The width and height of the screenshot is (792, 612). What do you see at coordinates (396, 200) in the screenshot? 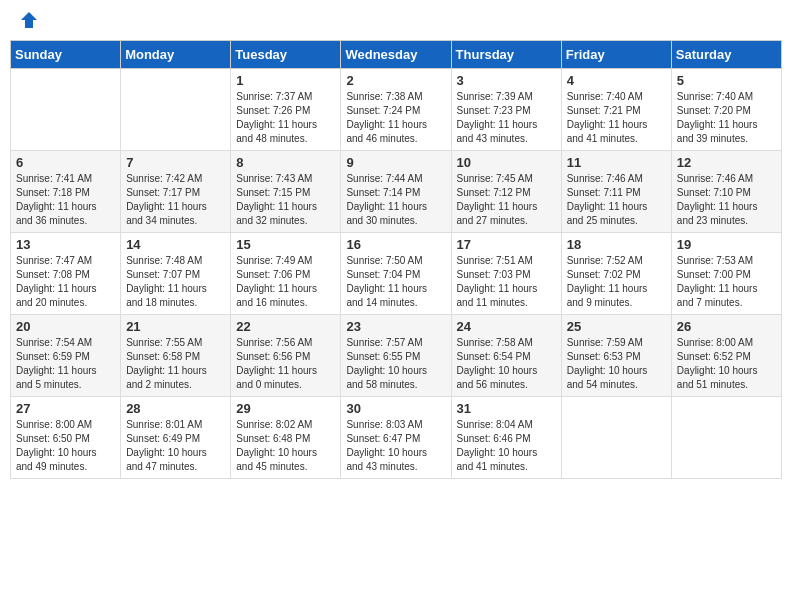
I see `day-info: Sunrise: 7:44 AMSunset: 7:14 PMDaylight:…` at bounding box center [396, 200].